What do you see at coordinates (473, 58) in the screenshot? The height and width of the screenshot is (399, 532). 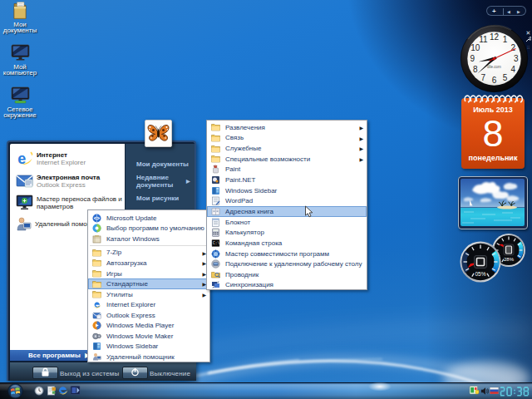 I see `svg-text: 9` at bounding box center [473, 58].